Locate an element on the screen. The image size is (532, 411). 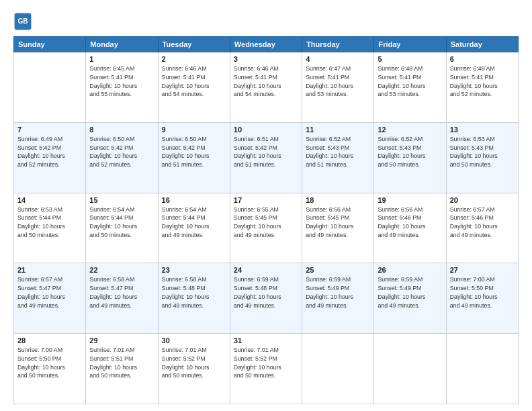
day-number: 4 is located at coordinates (338, 59).